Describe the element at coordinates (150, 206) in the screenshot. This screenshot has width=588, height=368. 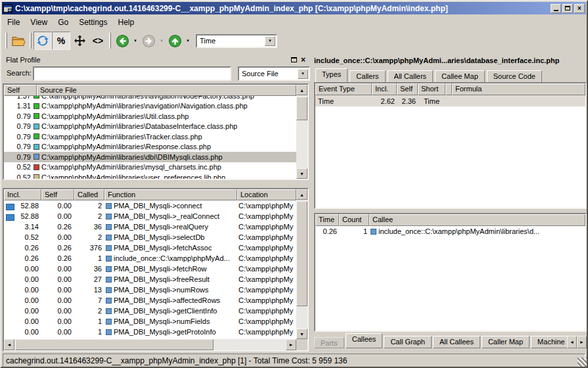
I see `function-row: 52.880.002PMA_DBI_Mysqli->connectC:\xamp…` at that location.